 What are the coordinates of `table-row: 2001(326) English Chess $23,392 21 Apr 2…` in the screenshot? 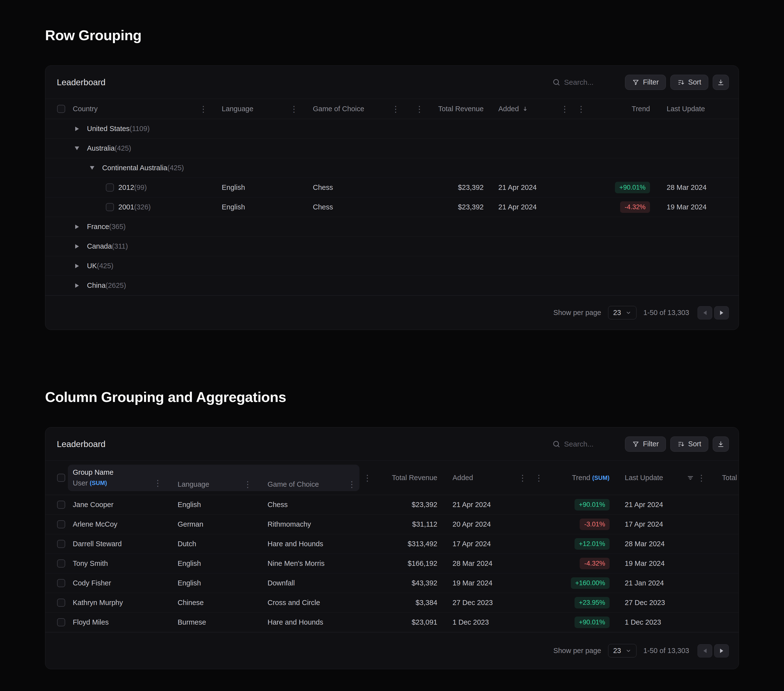 It's located at (392, 207).